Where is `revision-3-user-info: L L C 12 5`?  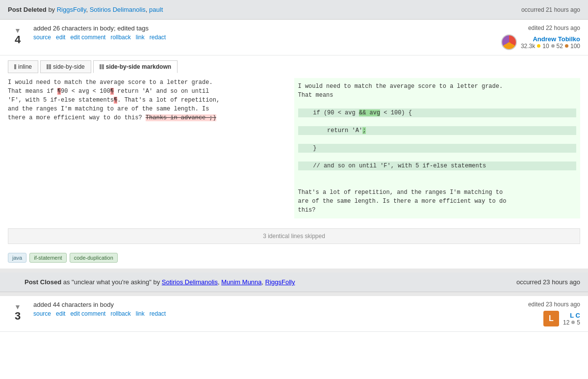 revision-3-user-info: L L C 12 5 is located at coordinates (562, 319).